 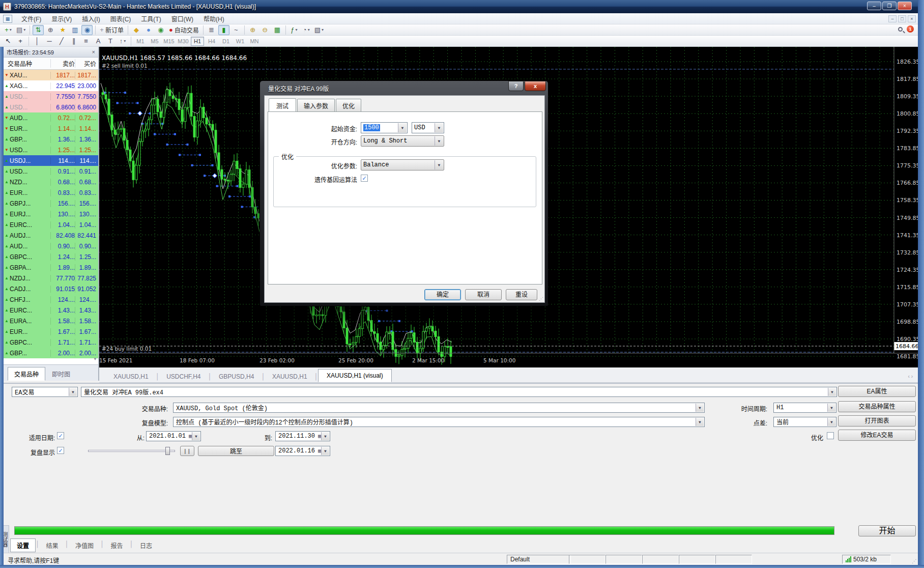 I want to click on ok-button: 确定, so click(x=443, y=295).